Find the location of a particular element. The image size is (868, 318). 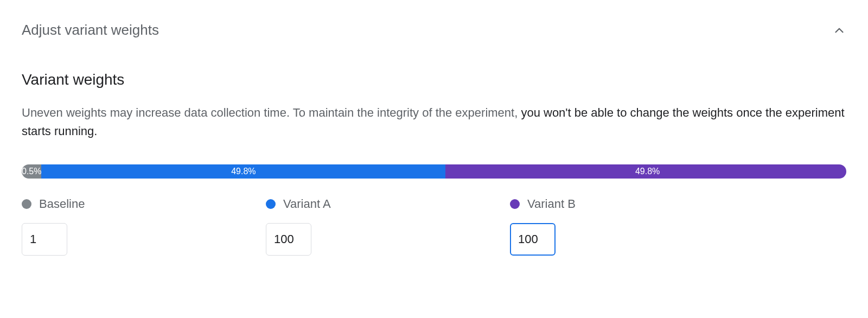

bar-segment-baseline-label: 0.5% is located at coordinates (31, 171).